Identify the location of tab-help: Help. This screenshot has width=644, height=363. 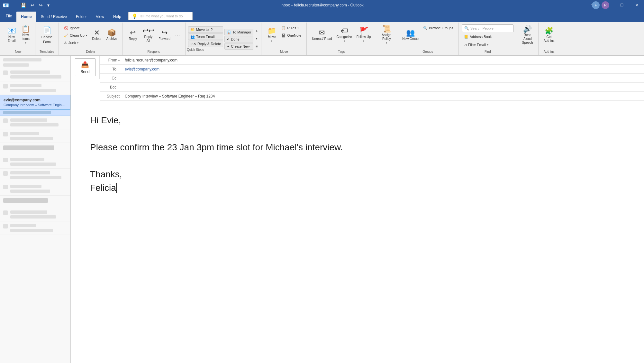
(117, 17).